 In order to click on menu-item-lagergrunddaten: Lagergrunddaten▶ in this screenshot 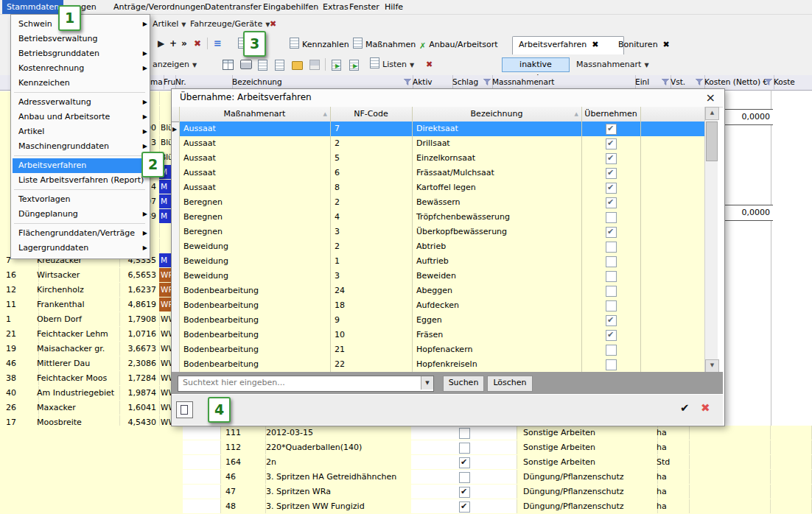, I will do `click(82, 248)`.